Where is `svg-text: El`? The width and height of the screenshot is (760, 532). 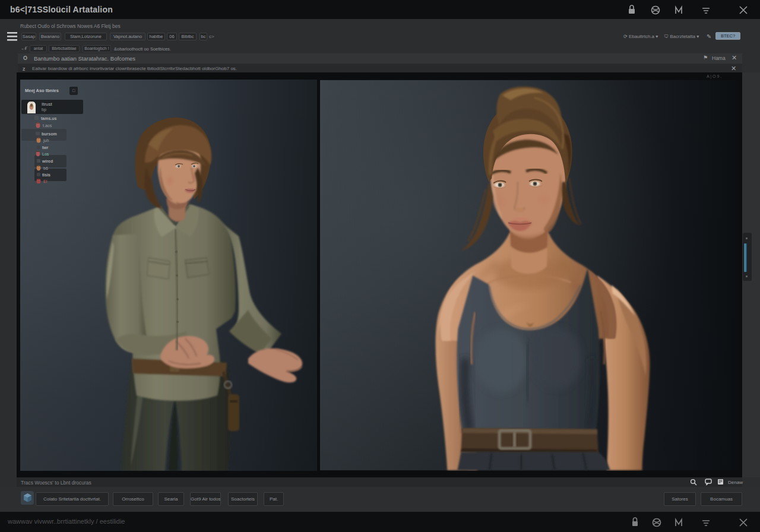
svg-text: El is located at coordinates (45, 182).